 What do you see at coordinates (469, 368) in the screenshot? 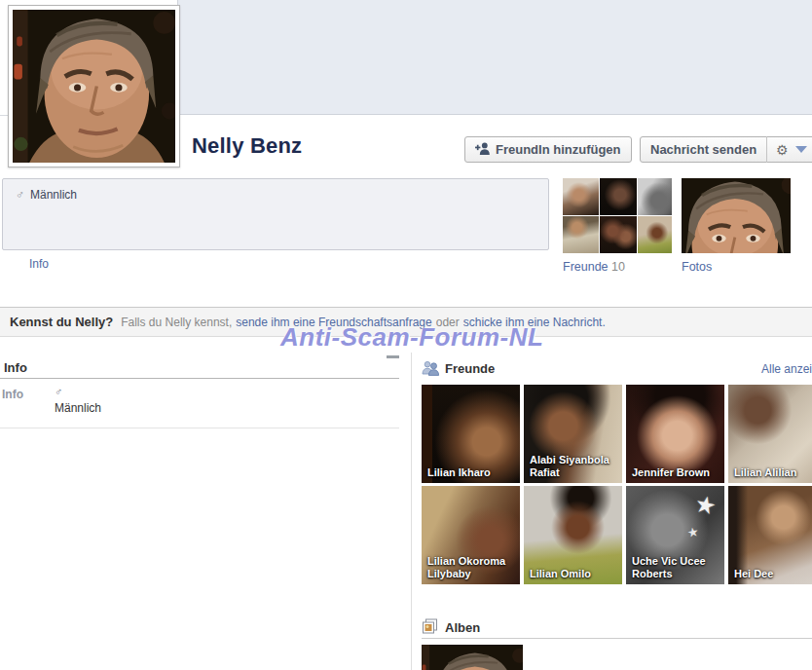
I see `friends-section-title: Freunde` at bounding box center [469, 368].